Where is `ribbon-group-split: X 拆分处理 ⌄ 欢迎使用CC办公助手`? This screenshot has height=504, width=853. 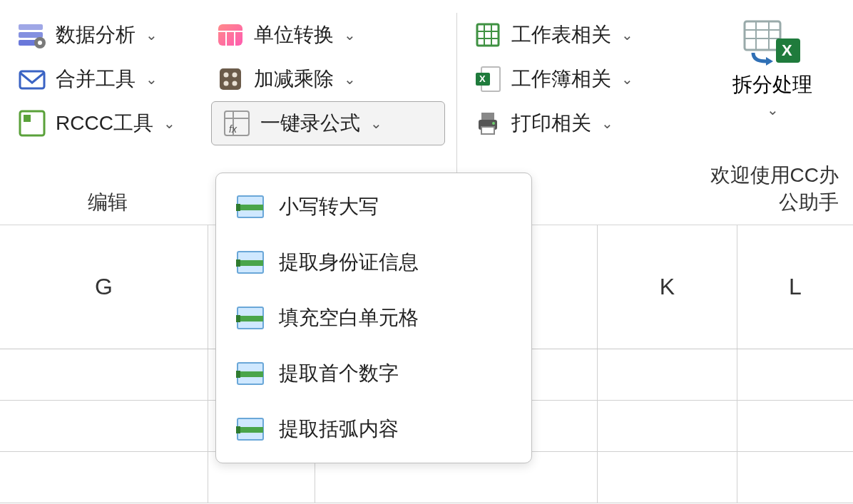
ribbon-group-split: X 拆分处理 ⌄ 欢迎使用CC办公助手 is located at coordinates (772, 118).